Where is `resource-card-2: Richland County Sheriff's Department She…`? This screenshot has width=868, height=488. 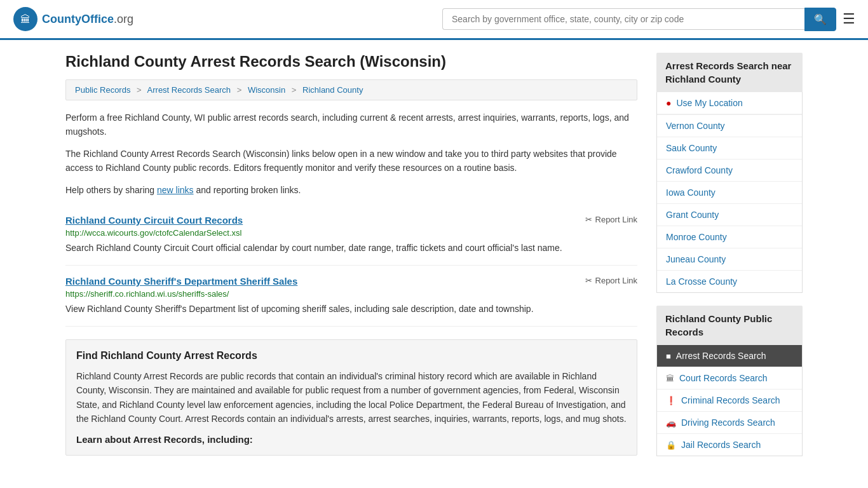
resource-card-2: Richland County Sheriff's Department She… is located at coordinates (351, 296).